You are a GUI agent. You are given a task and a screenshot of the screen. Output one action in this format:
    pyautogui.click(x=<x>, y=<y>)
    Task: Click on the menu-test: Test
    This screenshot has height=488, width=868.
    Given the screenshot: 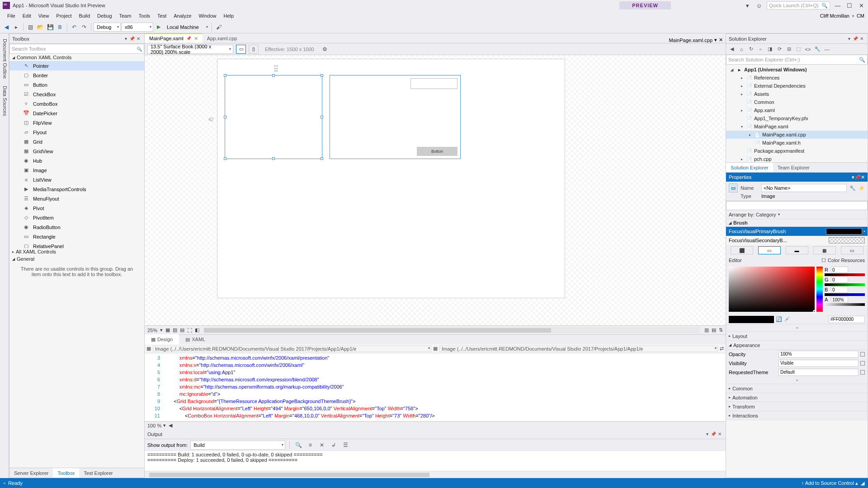 What is the action you would take?
    pyautogui.click(x=162, y=16)
    